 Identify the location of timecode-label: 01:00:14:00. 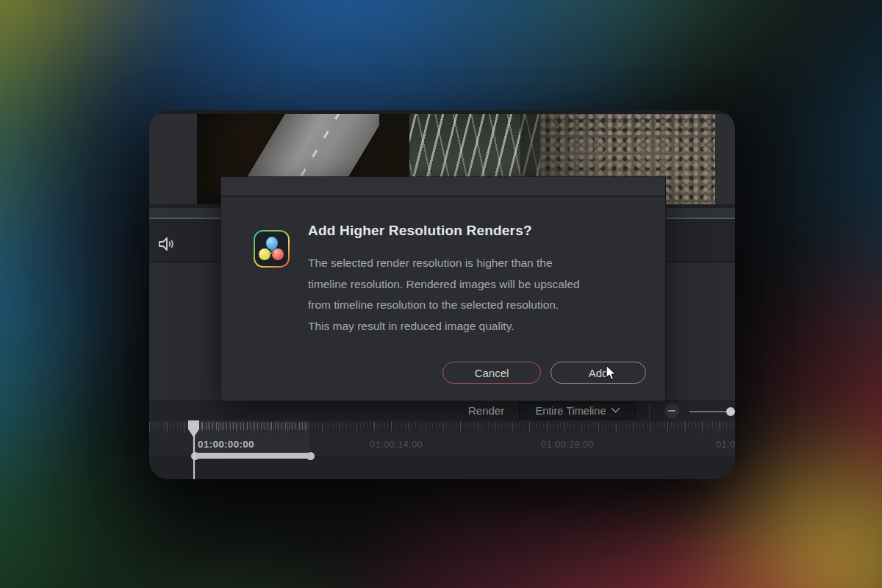
(396, 444).